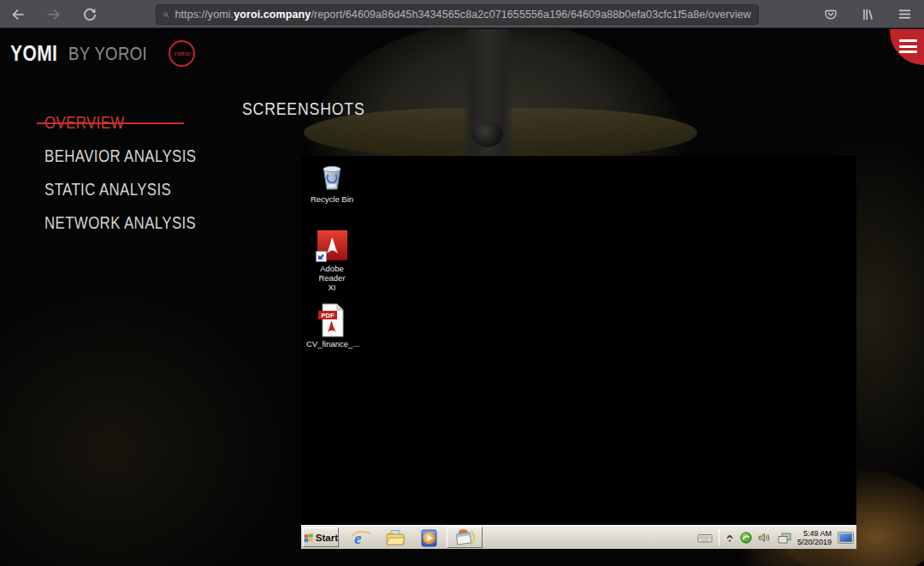 The image size is (924, 566). I want to click on dual-screens-icon, so click(785, 538).